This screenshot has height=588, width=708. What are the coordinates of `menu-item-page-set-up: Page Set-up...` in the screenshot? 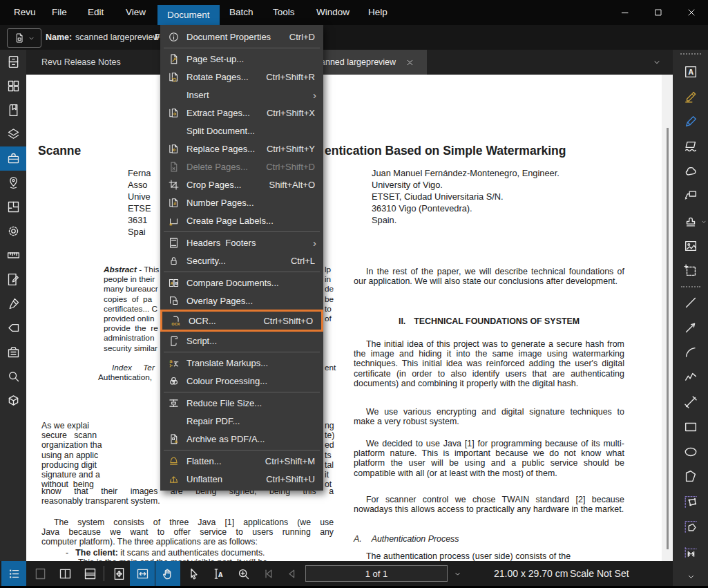 It's located at (242, 59).